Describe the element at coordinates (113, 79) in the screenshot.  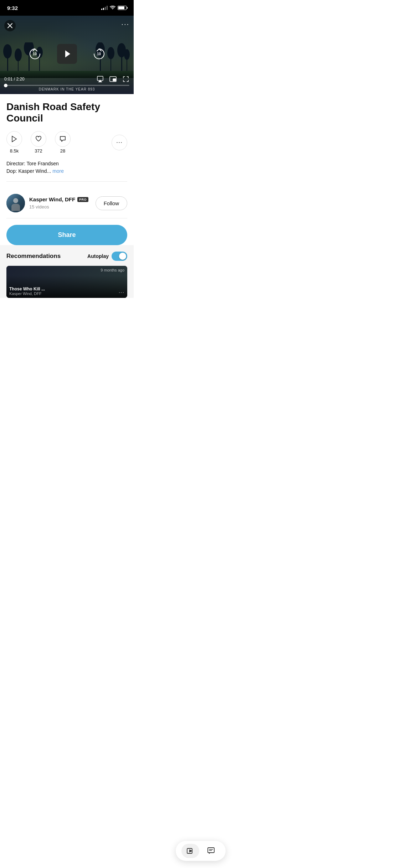
I see `video-action-icons` at that location.